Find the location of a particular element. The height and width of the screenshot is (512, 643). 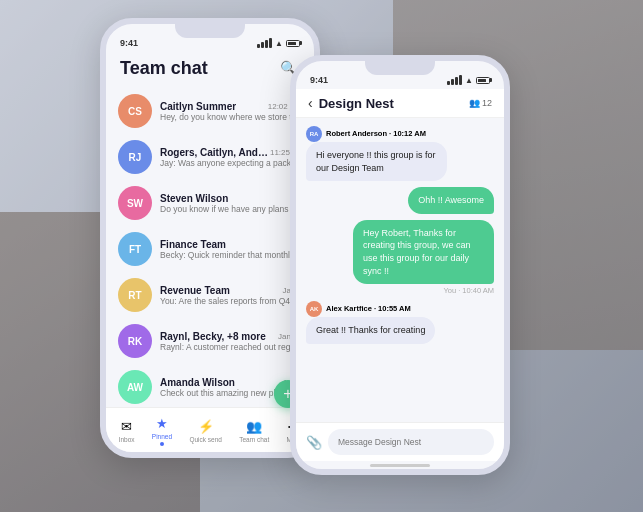

notch-right is located at coordinates (400, 68).